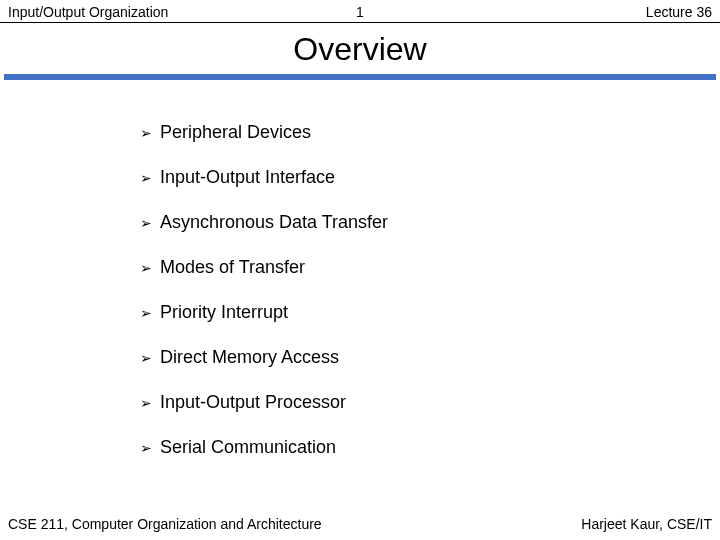 Image resolution: width=720 pixels, height=540 pixels. What do you see at coordinates (165, 524) in the screenshot?
I see `footer-course: CSE 211, Computer Organization and Archi…` at bounding box center [165, 524].